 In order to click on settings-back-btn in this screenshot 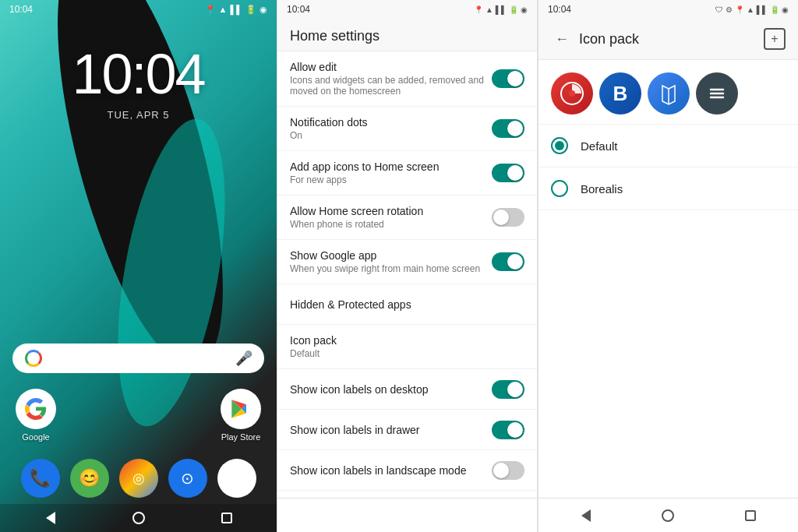, I will do `click(325, 516)`.